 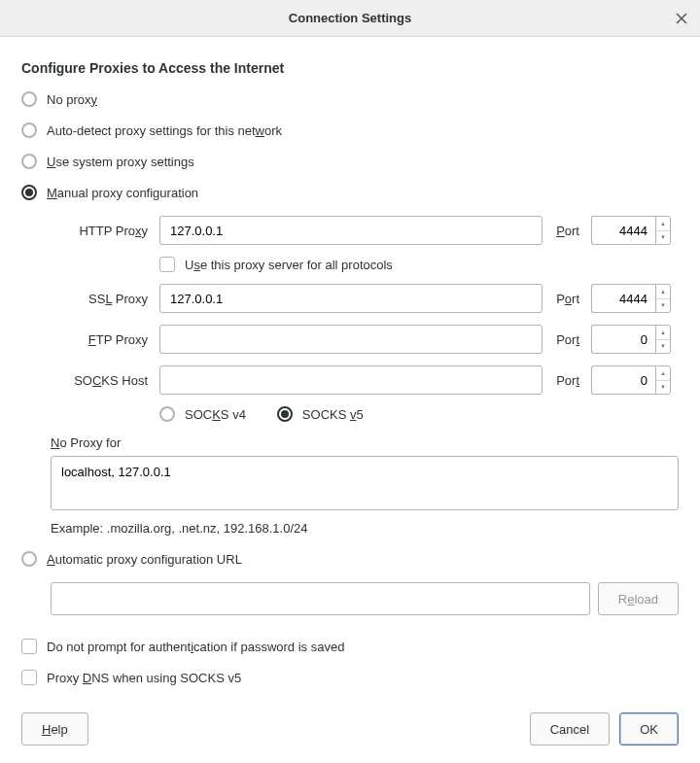 What do you see at coordinates (567, 299) in the screenshot?
I see `ssl-port-label: Port` at bounding box center [567, 299].